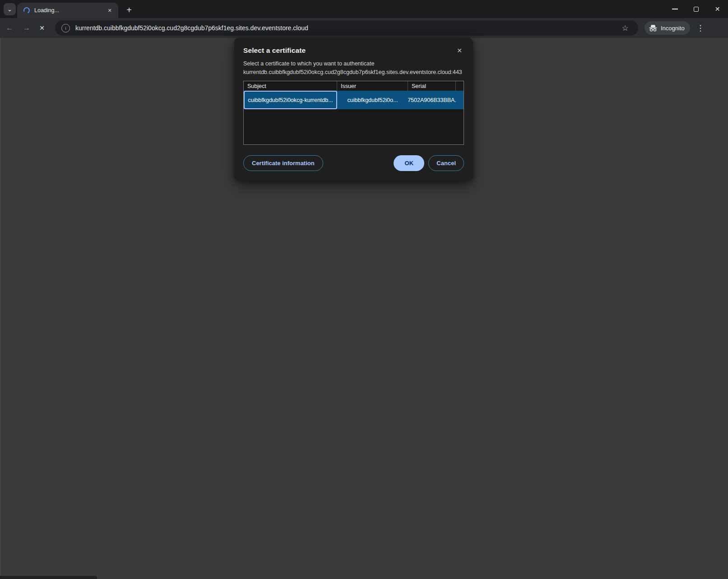 The image size is (728, 579). What do you see at coordinates (625, 28) in the screenshot?
I see `bookmark-button: ☆` at bounding box center [625, 28].